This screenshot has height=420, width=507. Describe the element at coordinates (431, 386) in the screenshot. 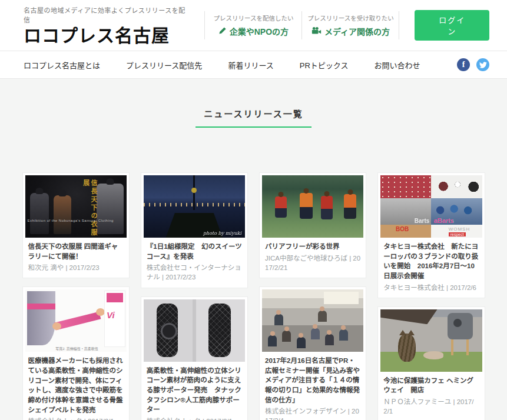

I see `news-title: 今池に保護猫カフェ ヘミングウェイ 開店` at that location.